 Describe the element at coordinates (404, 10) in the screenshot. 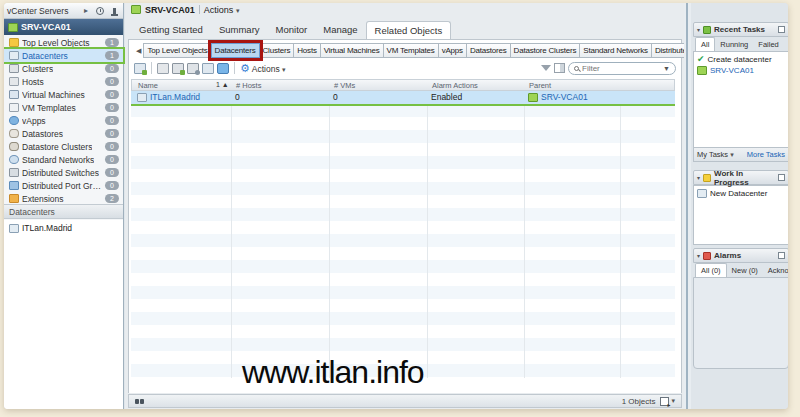

I see `object-header: SRV-VCA01 Actions ▾` at that location.